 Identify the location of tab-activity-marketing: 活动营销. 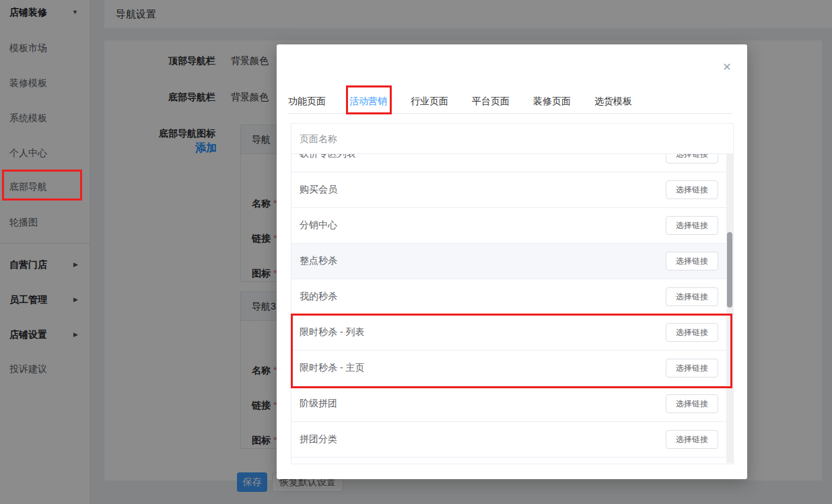
(368, 101).